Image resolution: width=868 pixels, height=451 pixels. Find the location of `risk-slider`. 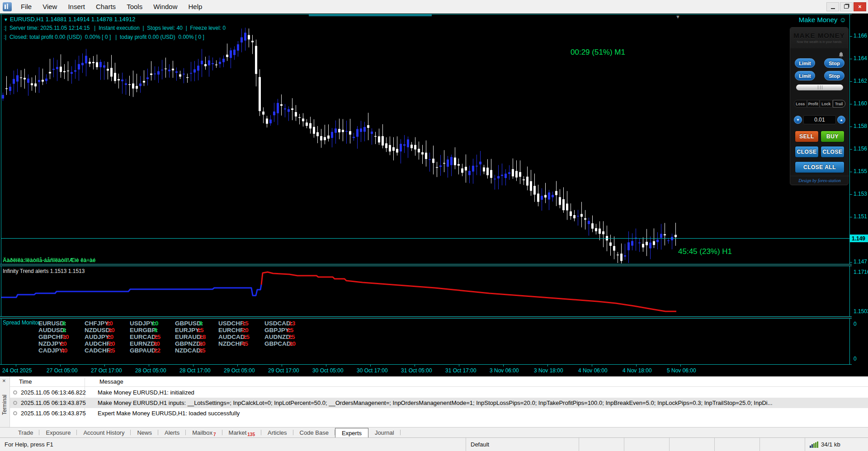

risk-slider is located at coordinates (820, 88).